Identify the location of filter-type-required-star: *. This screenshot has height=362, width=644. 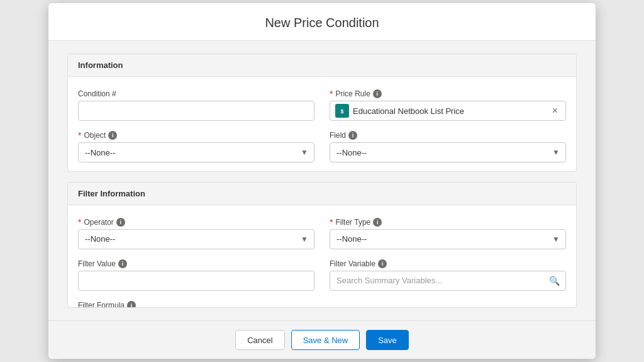
(331, 222).